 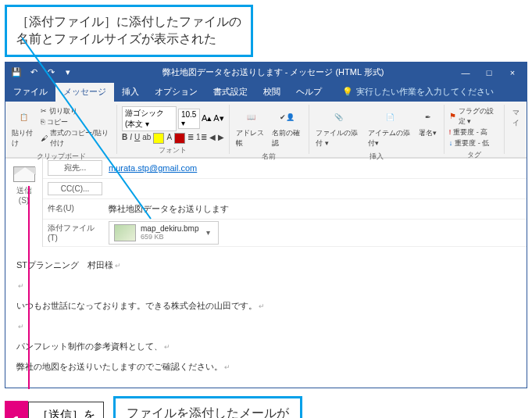 I want to click on tab-message: メッセージ, so click(x=84, y=92).